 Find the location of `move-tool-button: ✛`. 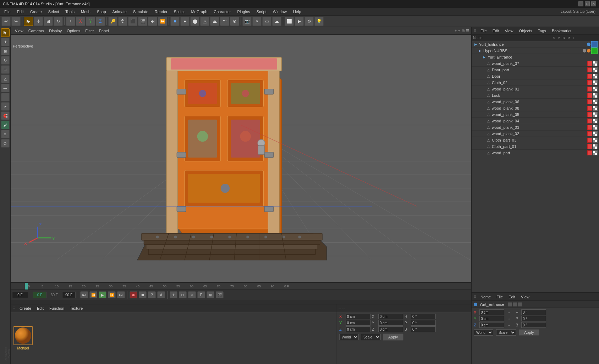

move-tool-button: ✛ is located at coordinates (38, 21).